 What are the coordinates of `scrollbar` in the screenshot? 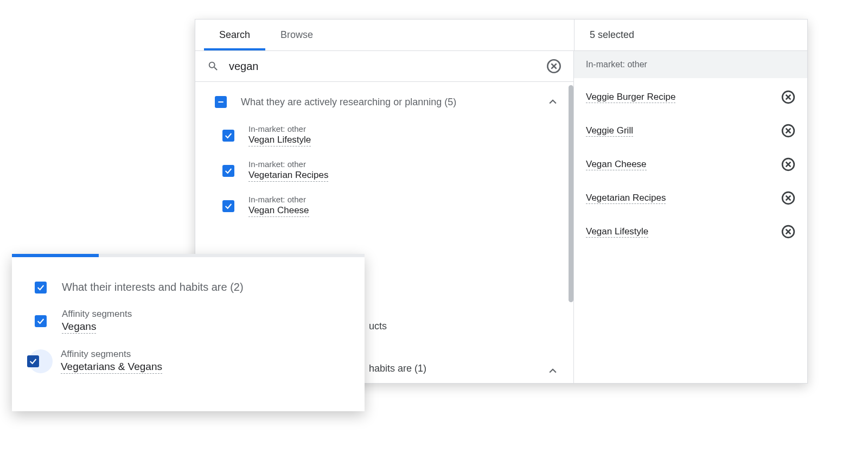 It's located at (571, 194).